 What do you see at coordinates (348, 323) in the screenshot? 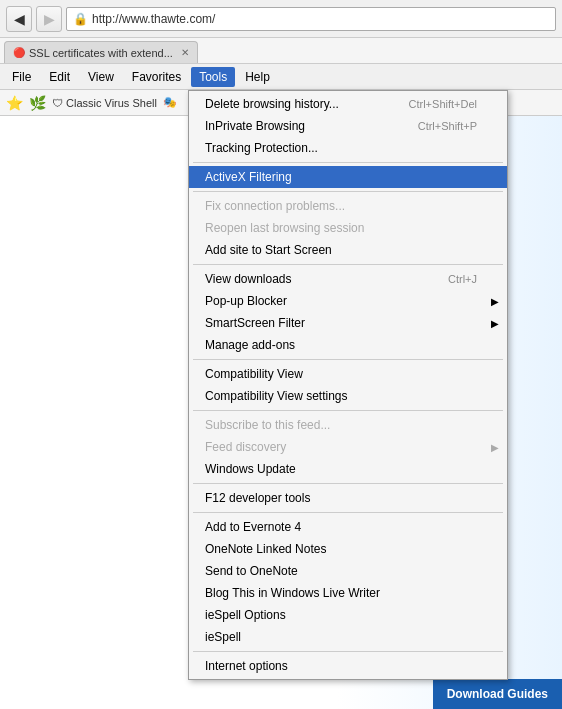
I see `menu-smartscreen-filter: SmartScreen Filter ▶` at bounding box center [348, 323].